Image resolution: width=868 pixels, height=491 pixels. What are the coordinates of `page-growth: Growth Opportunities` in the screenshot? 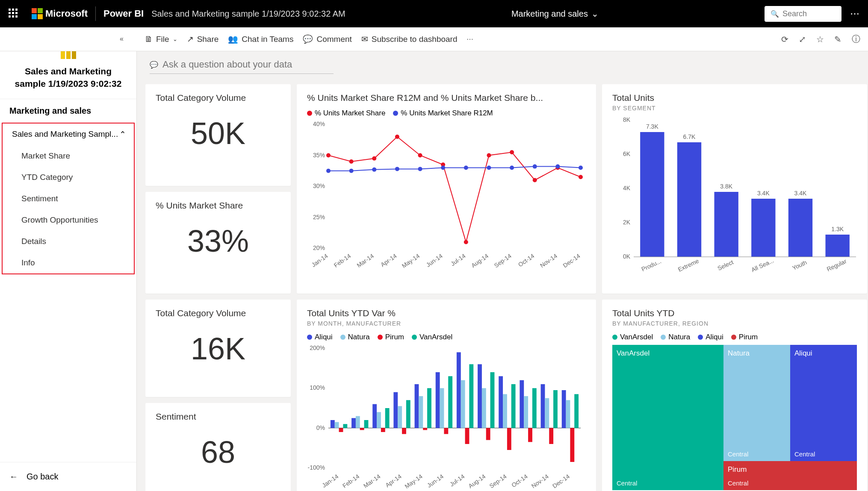 It's located at (68, 220).